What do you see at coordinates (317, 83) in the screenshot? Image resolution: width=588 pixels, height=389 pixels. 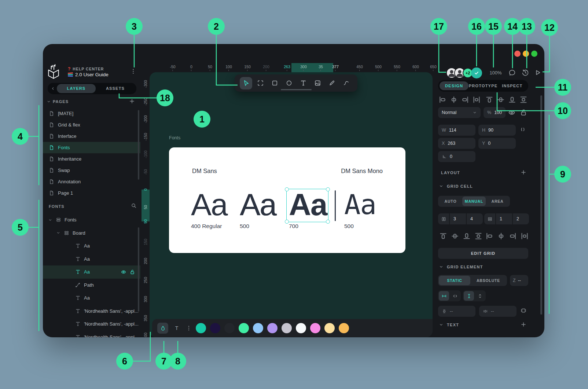 I see `image-tool` at bounding box center [317, 83].